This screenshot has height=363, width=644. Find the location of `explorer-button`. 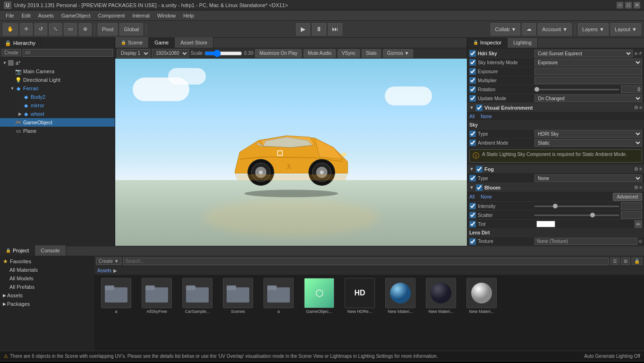

explorer-button is located at coordinates (179, 362).